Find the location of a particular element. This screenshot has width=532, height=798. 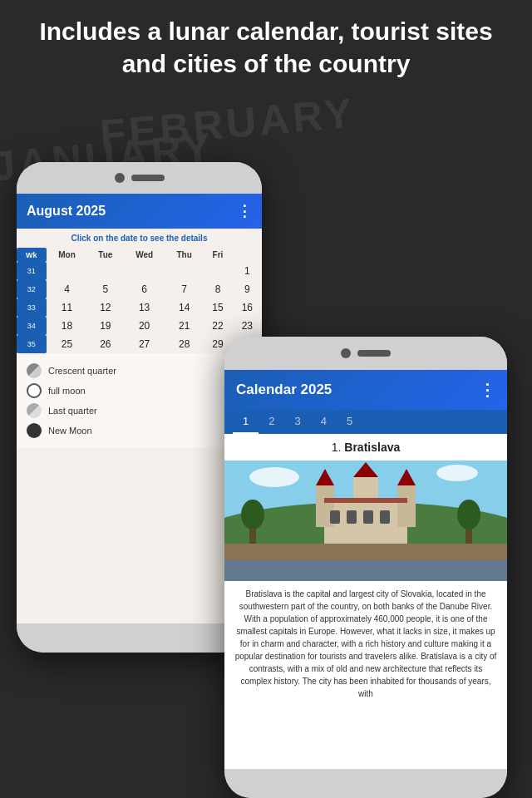

phone-2-speaker is located at coordinates (374, 353).